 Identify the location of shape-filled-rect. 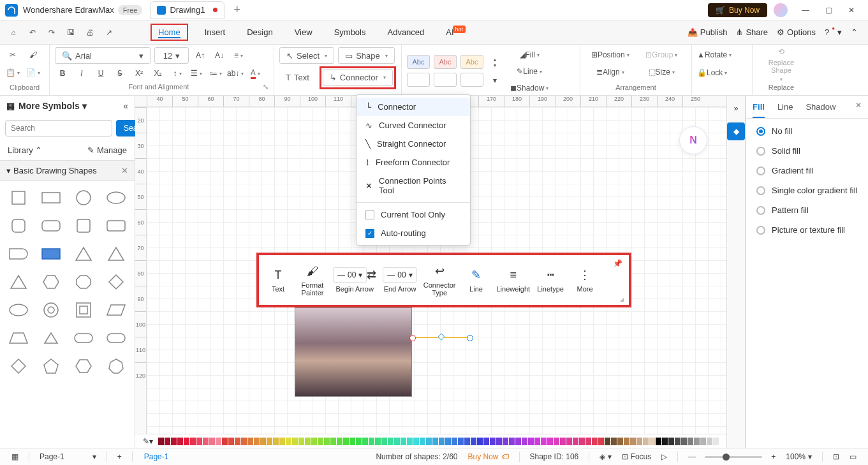
(51, 254).